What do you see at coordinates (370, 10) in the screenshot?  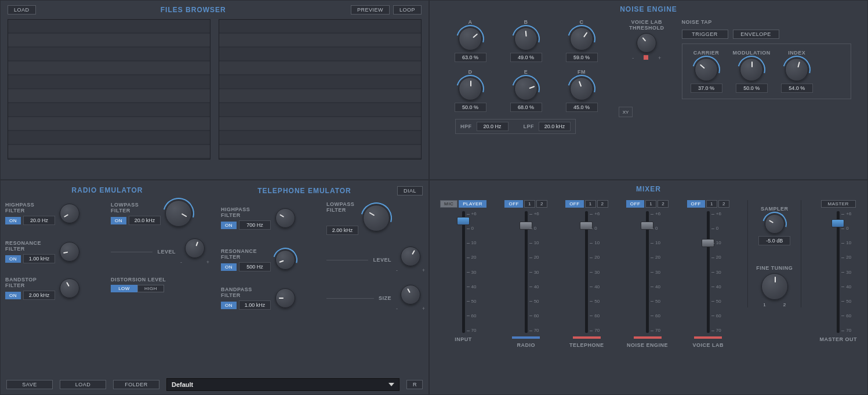 I see `preview-button: PREVIEW` at bounding box center [370, 10].